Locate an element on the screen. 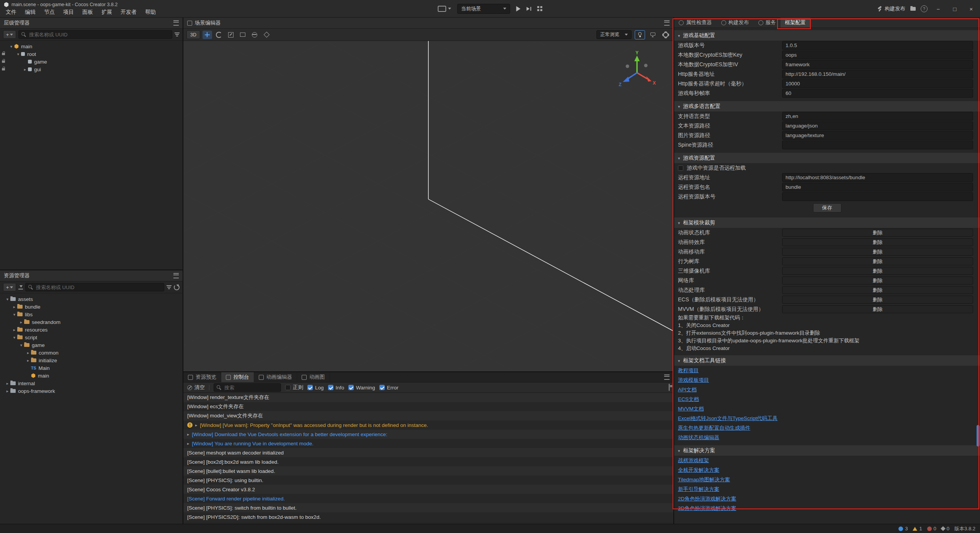  console-message: [Window] render_texture文件夹存在 is located at coordinates (428, 397).